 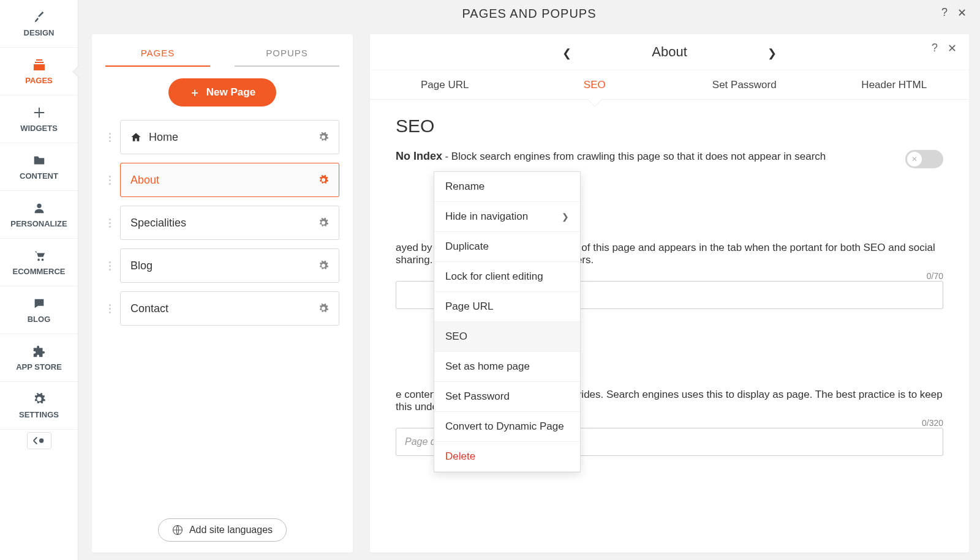 What do you see at coordinates (456, 337) in the screenshot?
I see `ctx-item-label: SEO` at bounding box center [456, 337].